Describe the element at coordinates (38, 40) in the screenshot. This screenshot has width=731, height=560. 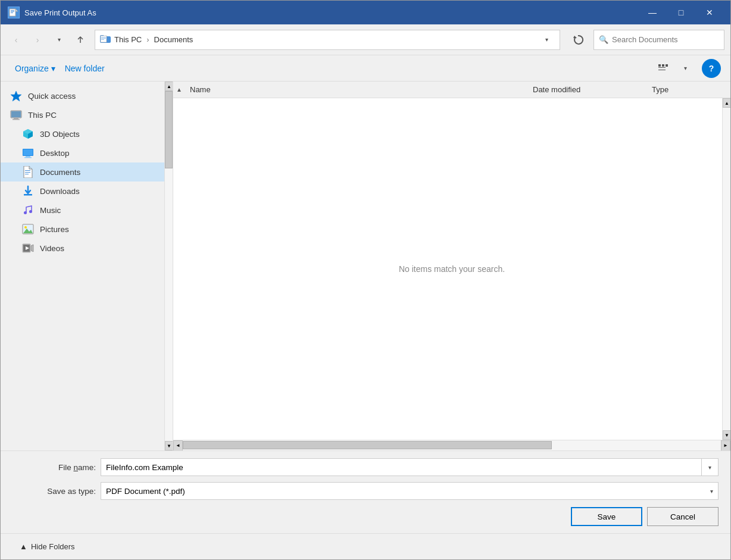
I see `forward-button: ›` at that location.